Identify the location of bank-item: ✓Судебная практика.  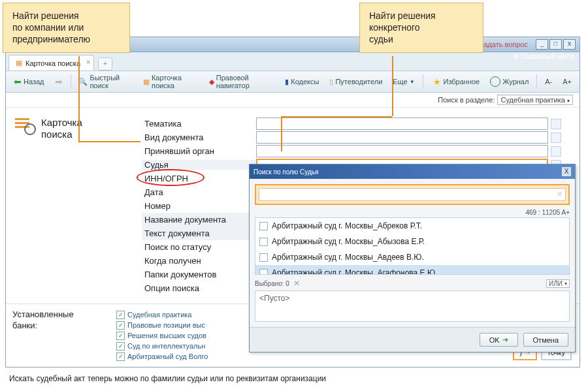
(162, 315).